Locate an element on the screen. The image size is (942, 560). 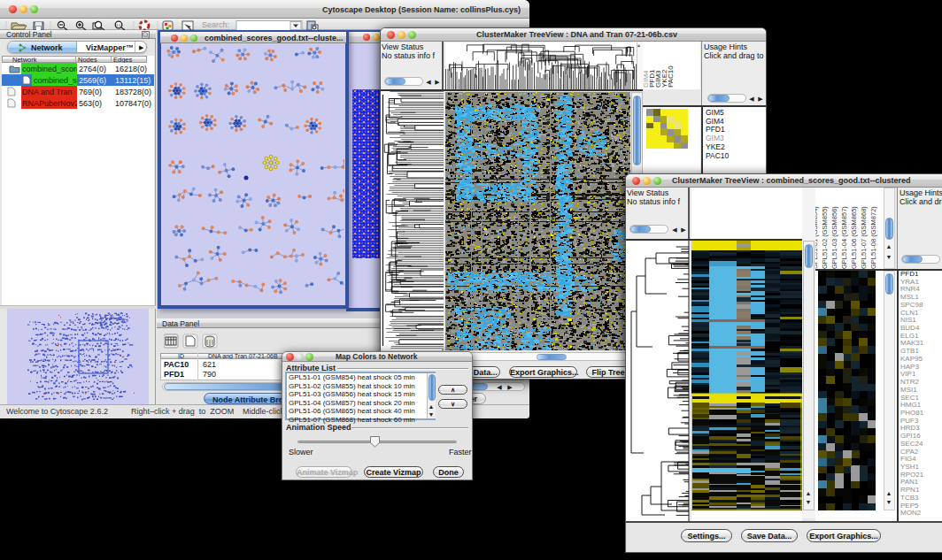
svg-text: 1:1 is located at coordinates (119, 25).